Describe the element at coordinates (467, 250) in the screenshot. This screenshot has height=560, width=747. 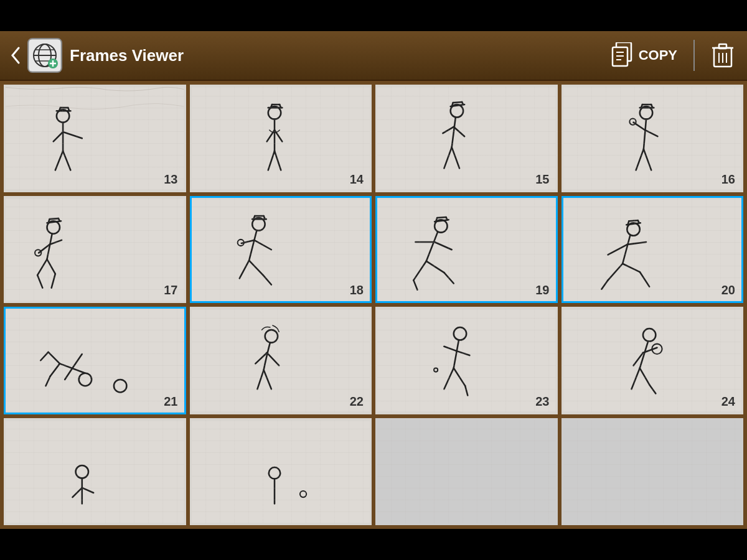
I see `frame-19: 19` at that location.